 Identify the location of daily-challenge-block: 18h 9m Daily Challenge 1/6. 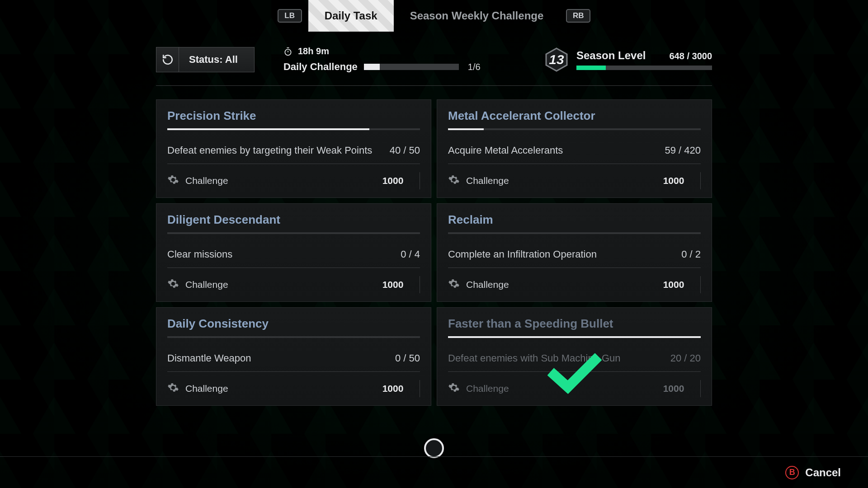
(414, 60).